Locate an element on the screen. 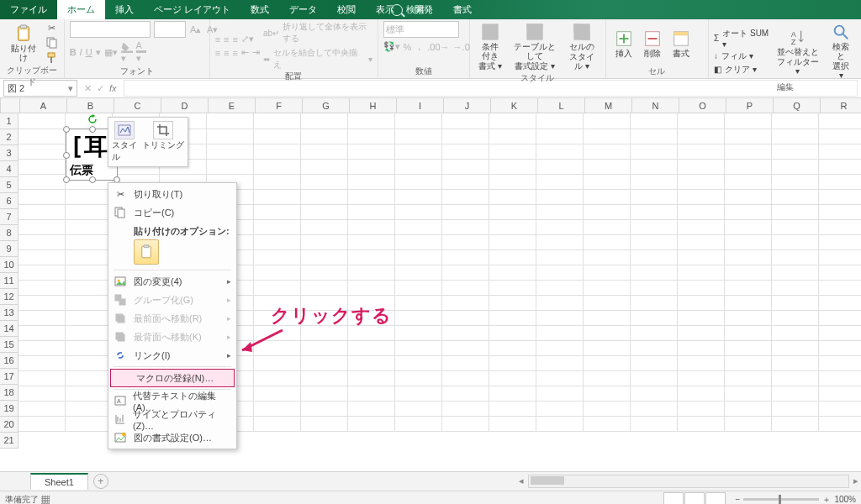 This screenshot has height=504, width=861. mini-crop-button: トリミング is located at coordinates (163, 142).